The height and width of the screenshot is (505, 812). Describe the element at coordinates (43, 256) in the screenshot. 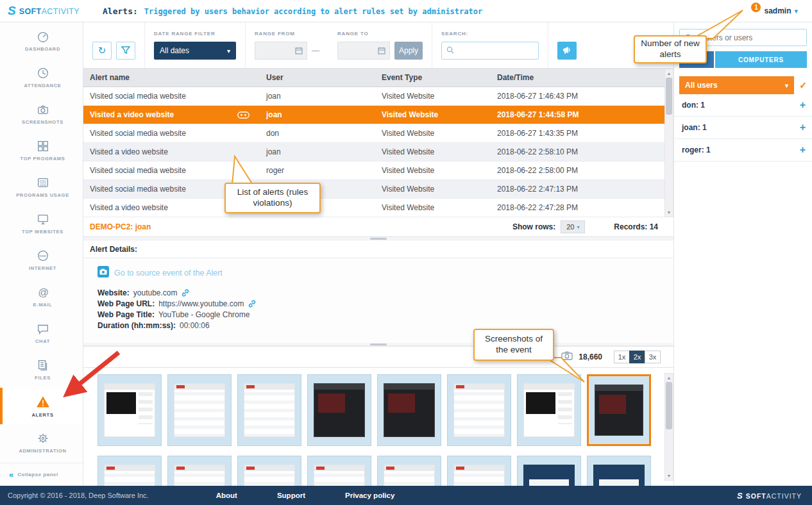

I see `globe-www-icon: www` at that location.